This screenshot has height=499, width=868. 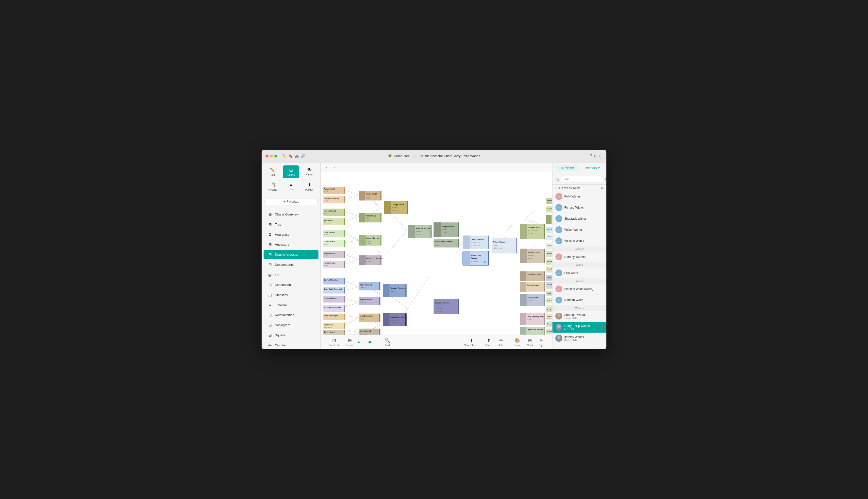 I want to click on node-august-harold: August Harold b. 1882, so click(x=334, y=190).